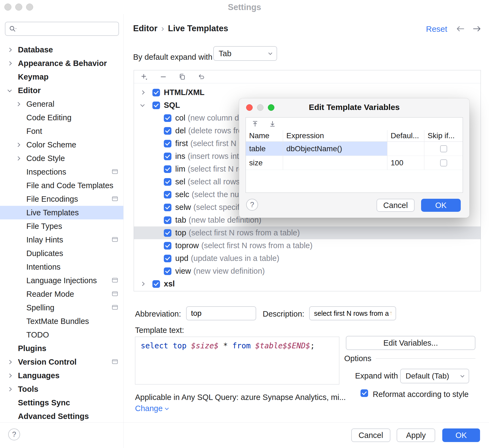 This screenshot has height=448, width=489. I want to click on cell-name: table, so click(264, 149).